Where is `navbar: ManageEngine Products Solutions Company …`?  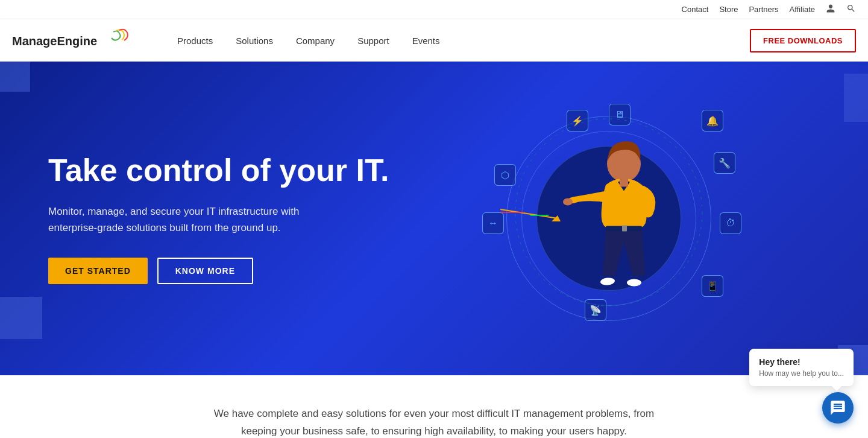
navbar: ManageEngine Products Solutions Company … is located at coordinates (434, 40).